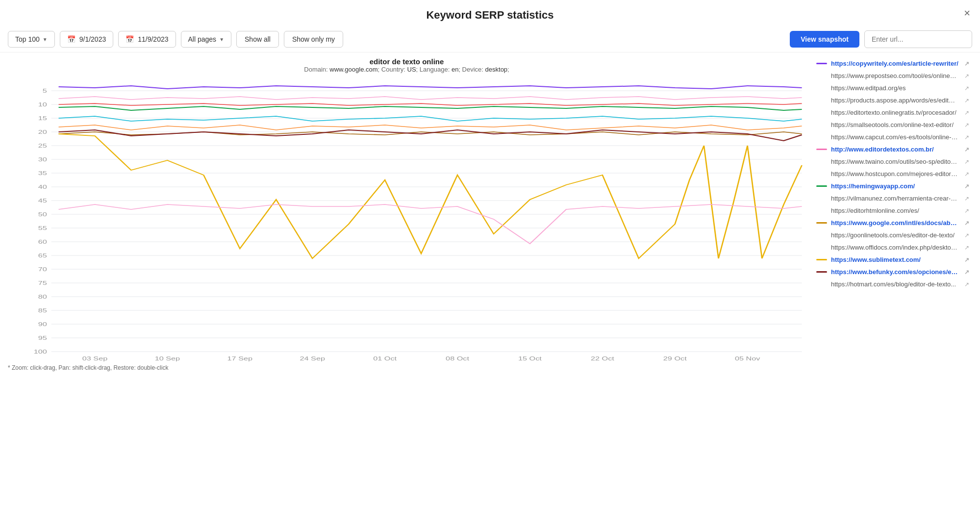  Describe the element at coordinates (895, 272) in the screenshot. I see `legend-url-text: https://www.befunky.com/es/opciones/edit…` at that location.